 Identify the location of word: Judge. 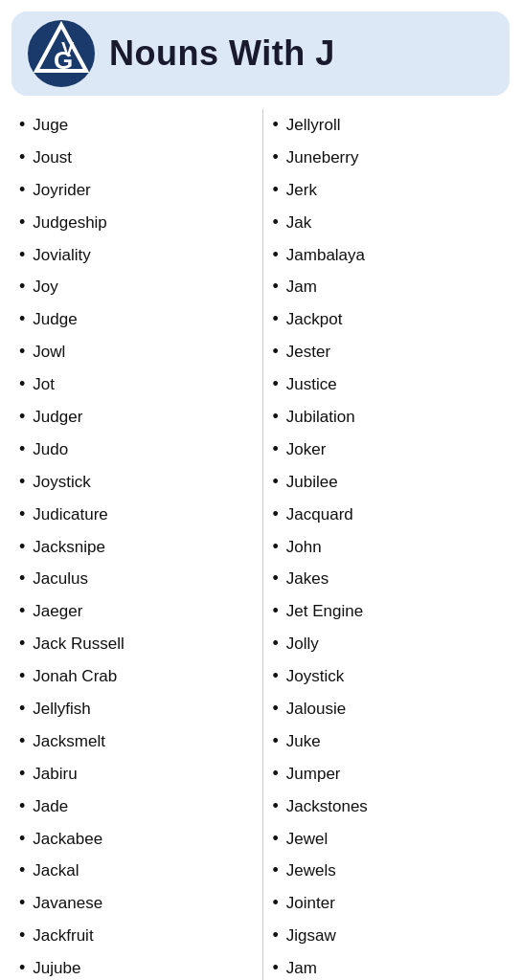
(55, 320).